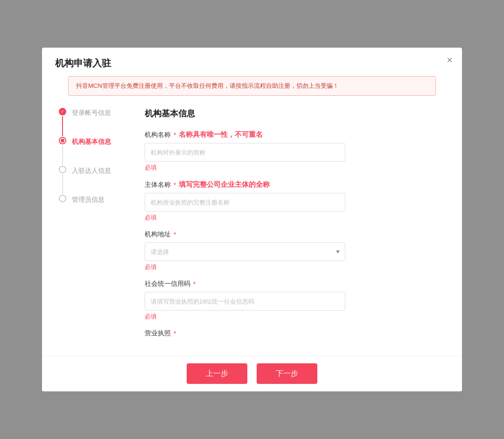 This screenshot has height=439, width=504. What do you see at coordinates (294, 218) in the screenshot?
I see `required-text-entity-name: 必填` at bounding box center [294, 218].